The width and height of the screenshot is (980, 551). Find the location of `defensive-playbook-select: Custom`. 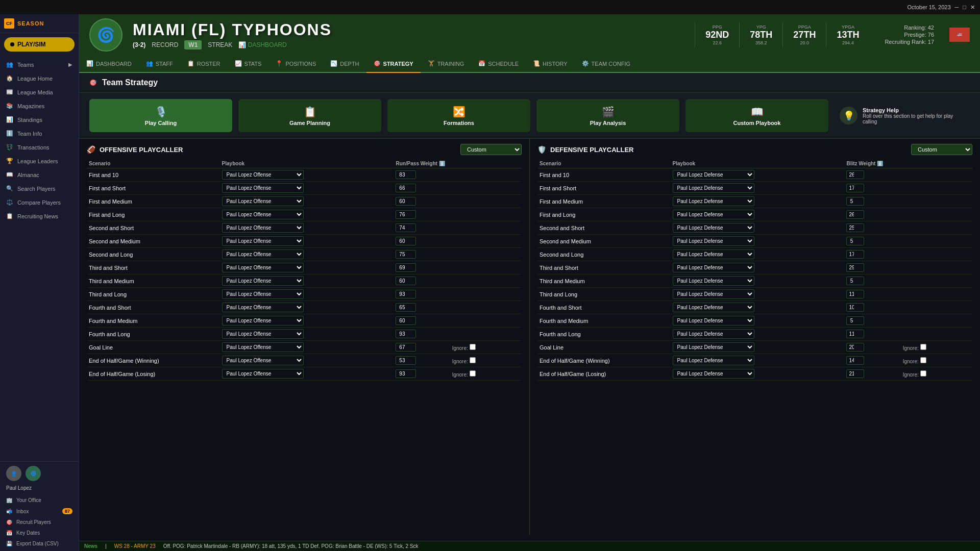

defensive-playbook-select: Custom is located at coordinates (942, 149).